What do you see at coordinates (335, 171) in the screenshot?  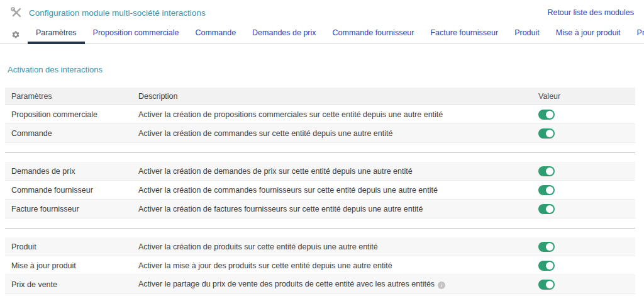 I see `param-description: Activer la création de demandes de prix …` at bounding box center [335, 171].